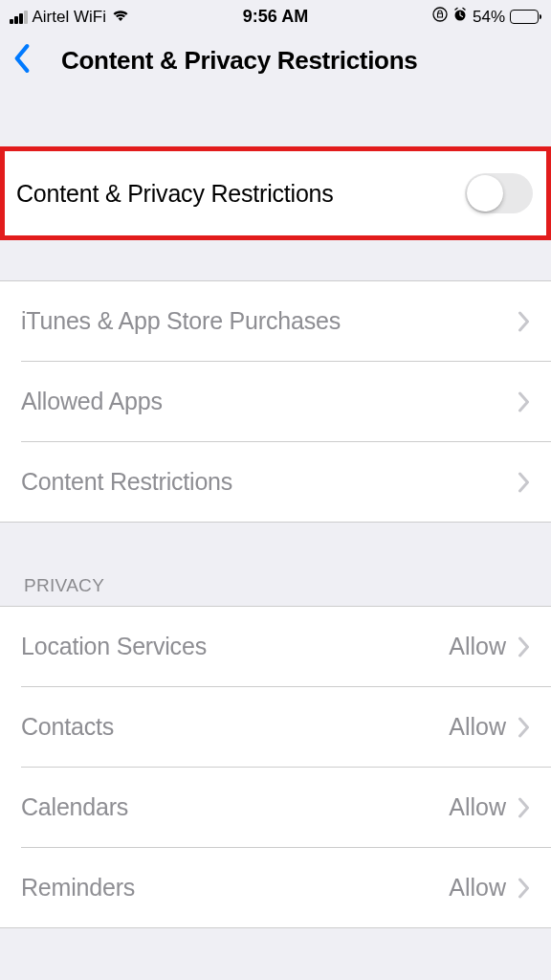 The height and width of the screenshot is (980, 551). Describe the element at coordinates (526, 17) in the screenshot. I see `battery-icon` at that location.